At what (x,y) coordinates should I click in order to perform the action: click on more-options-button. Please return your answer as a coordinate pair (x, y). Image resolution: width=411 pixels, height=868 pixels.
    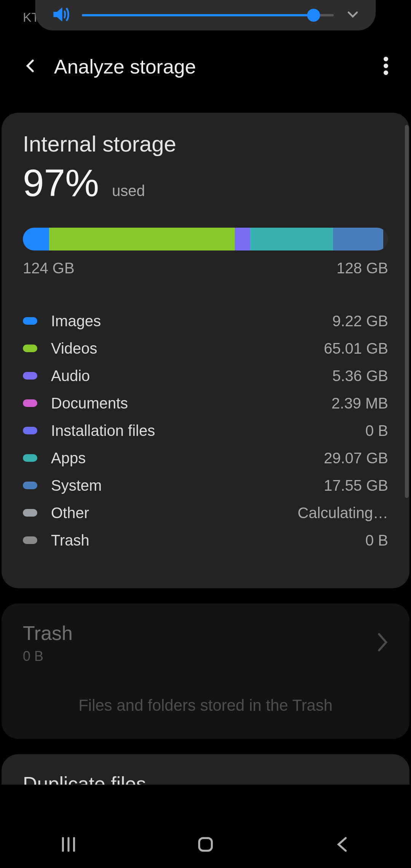
    Looking at the image, I should click on (386, 67).